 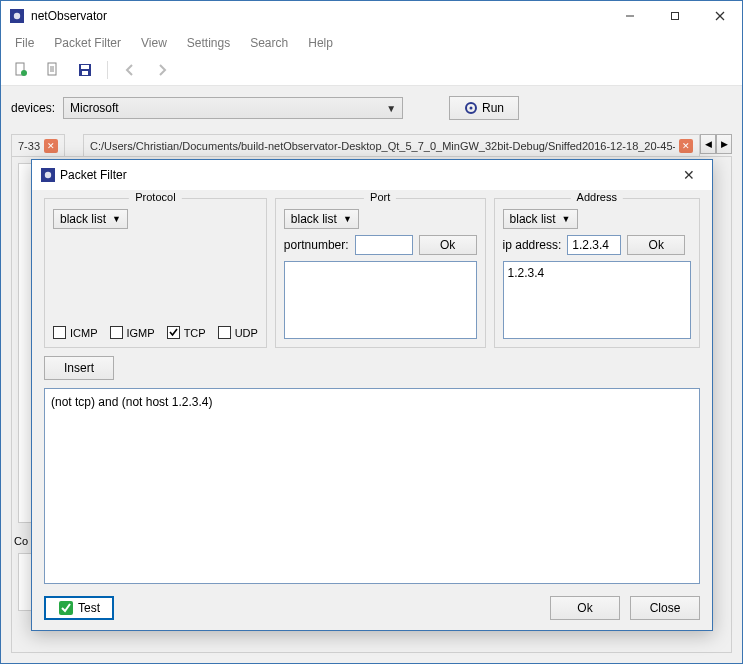 What do you see at coordinates (94, 108) in the screenshot?
I see `device-selected: Microsoft` at bounding box center [94, 108].